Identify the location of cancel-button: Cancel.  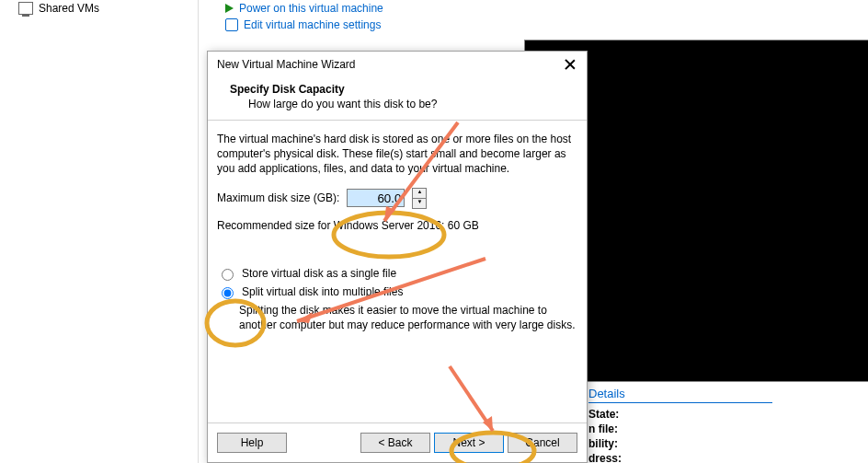
(542, 443).